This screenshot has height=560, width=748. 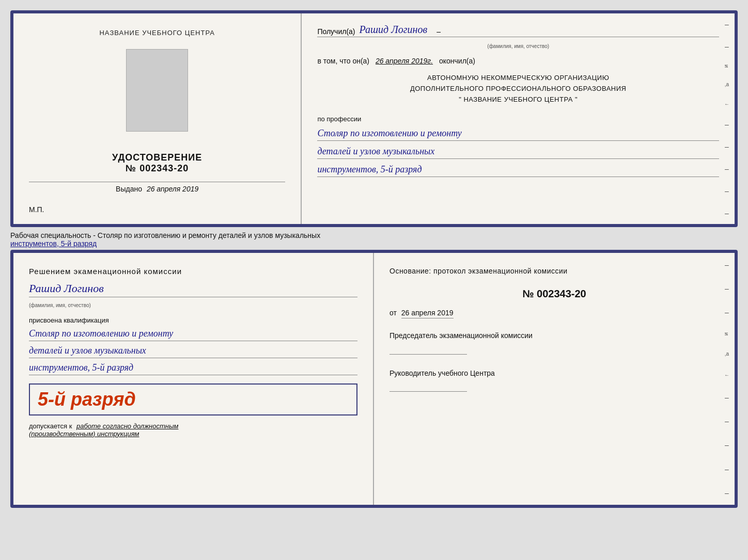 I want to click on qual-line2: деталей и узлов музыкальных, so click(x=193, y=352).